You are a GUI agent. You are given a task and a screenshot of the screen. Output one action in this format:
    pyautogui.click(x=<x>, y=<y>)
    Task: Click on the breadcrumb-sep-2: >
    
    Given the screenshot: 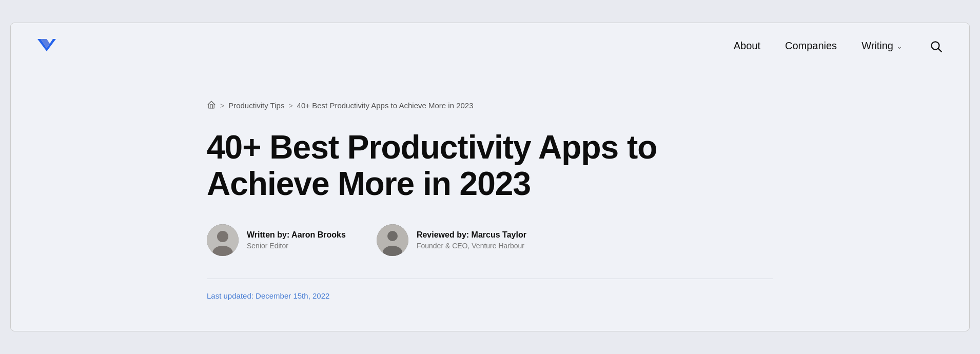 What is the action you would take?
    pyautogui.click(x=290, y=106)
    